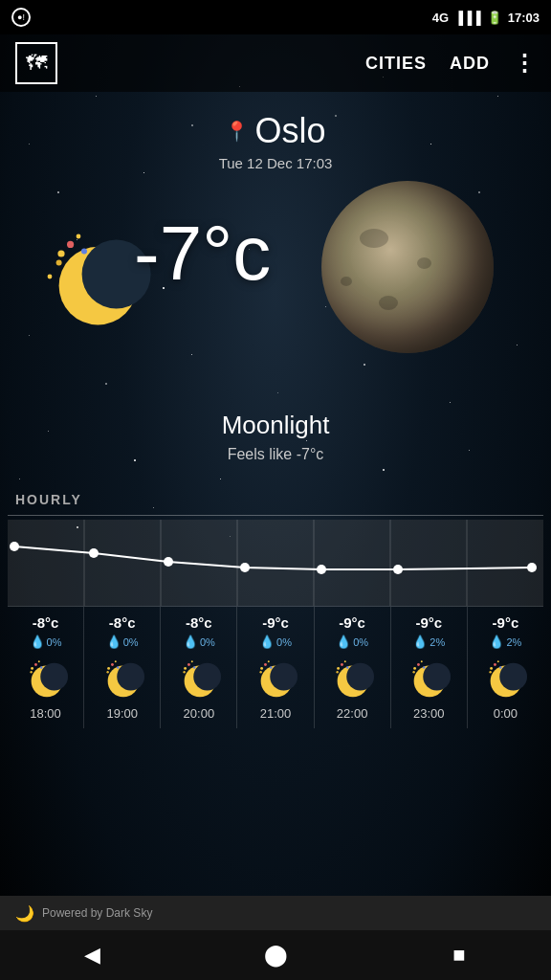 The image size is (551, 980). I want to click on hourly-label: HOURLY, so click(276, 500).